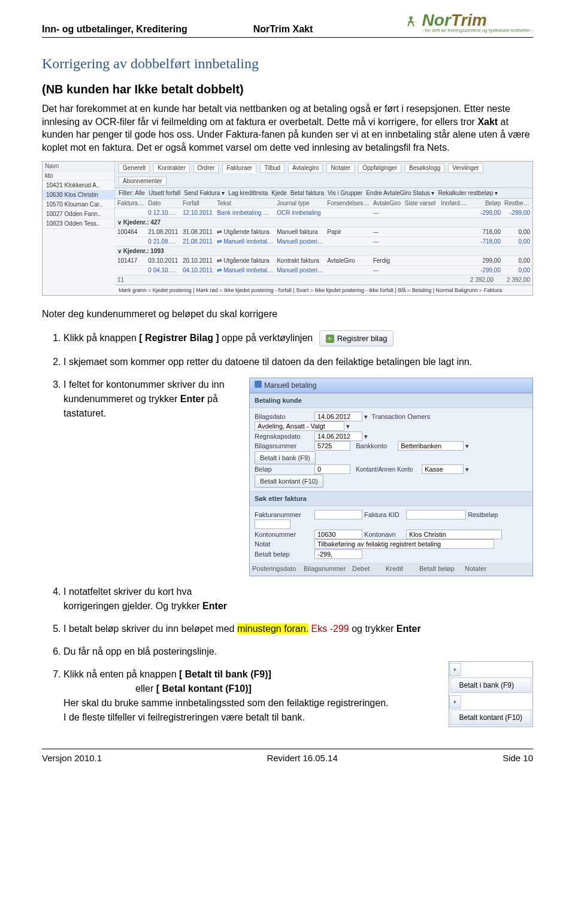  I want to click on intro-paragraph: Det har forekommet at en kunde har betal…, so click(288, 128).